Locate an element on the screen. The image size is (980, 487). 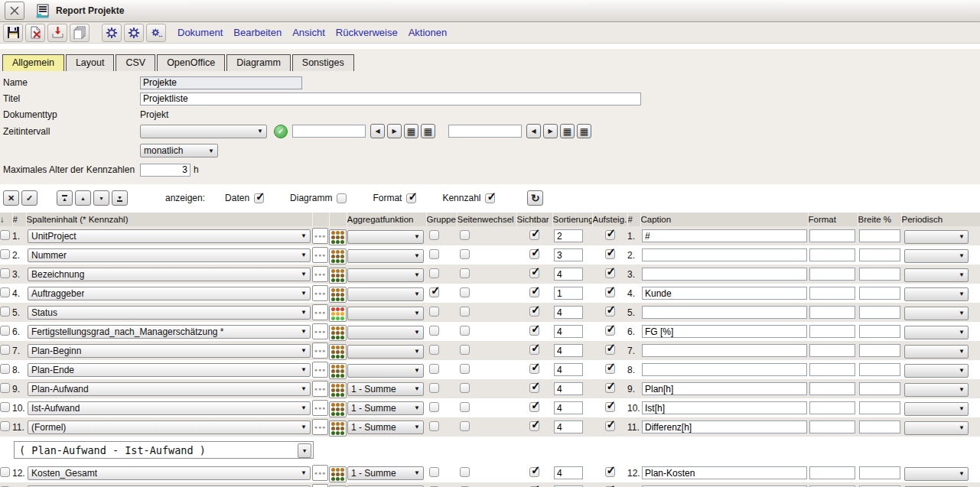
max-alter-input is located at coordinates (165, 170).